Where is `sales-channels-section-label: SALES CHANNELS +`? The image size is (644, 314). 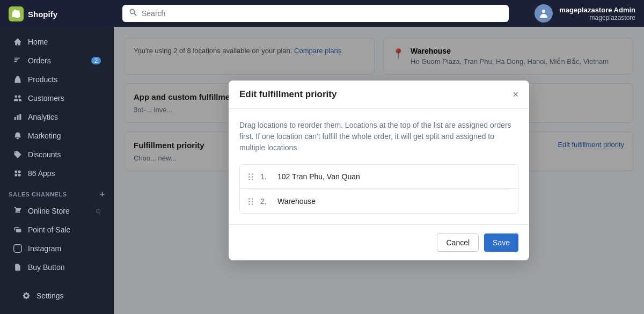
sales-channels-section-label: SALES CHANNELS + is located at coordinates (57, 192).